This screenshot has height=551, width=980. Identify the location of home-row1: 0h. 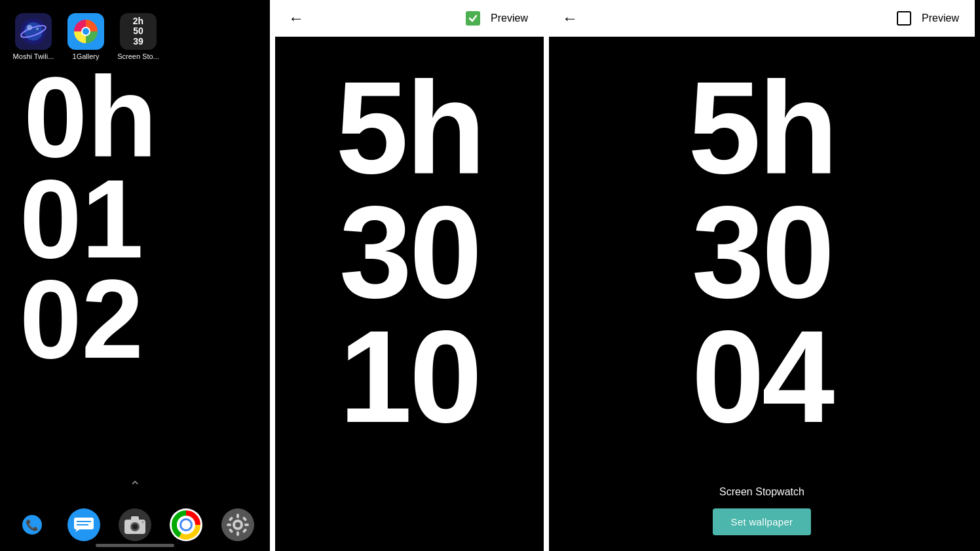
(85, 117).